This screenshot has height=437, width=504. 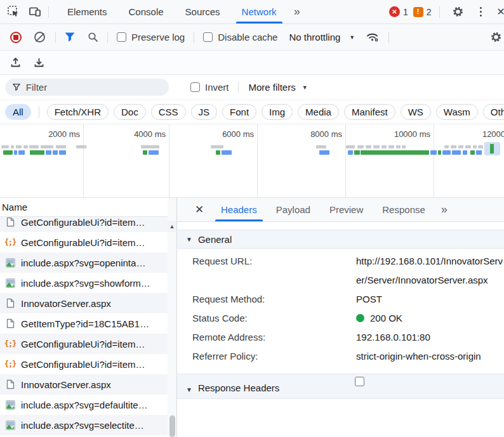 I want to click on filter-funnel-icon, so click(x=70, y=37).